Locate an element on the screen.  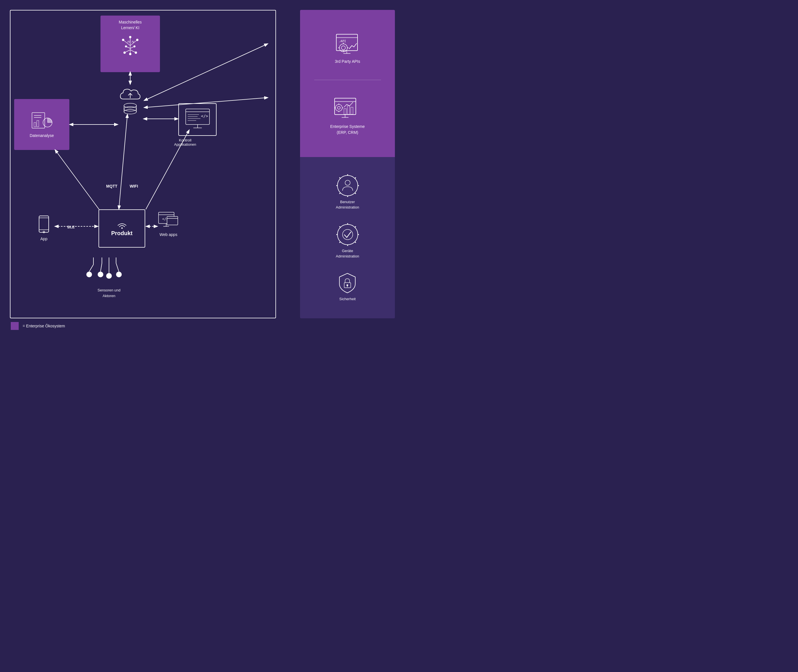
cloud-db-icon is located at coordinates (130, 99).